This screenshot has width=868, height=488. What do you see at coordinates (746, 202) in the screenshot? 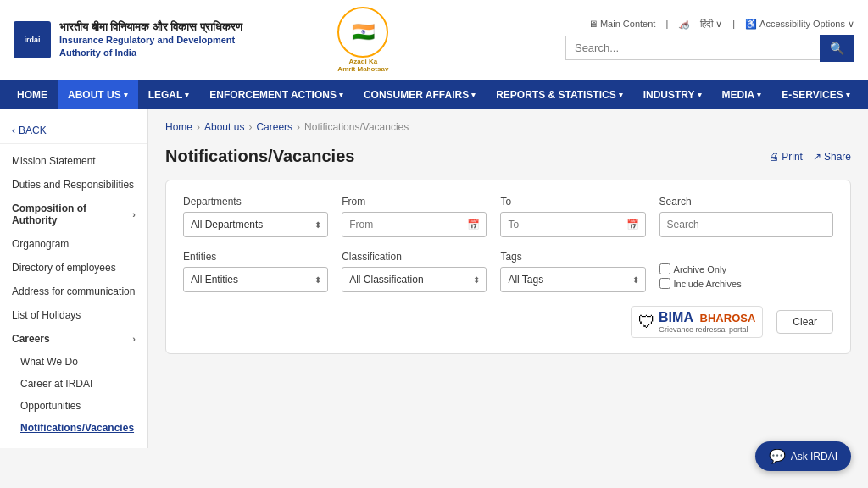
I see `search-label: Search` at bounding box center [746, 202].